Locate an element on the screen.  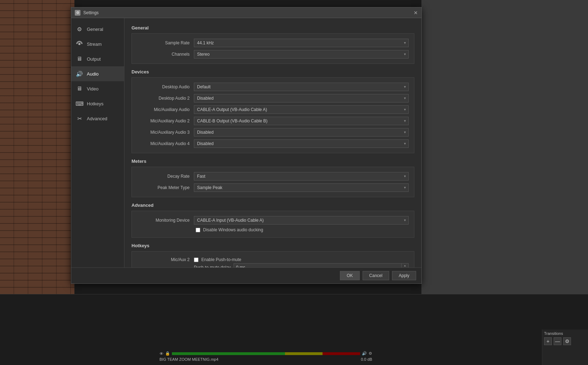
section-hotkeys-header: Hotkeys is located at coordinates (273, 245).